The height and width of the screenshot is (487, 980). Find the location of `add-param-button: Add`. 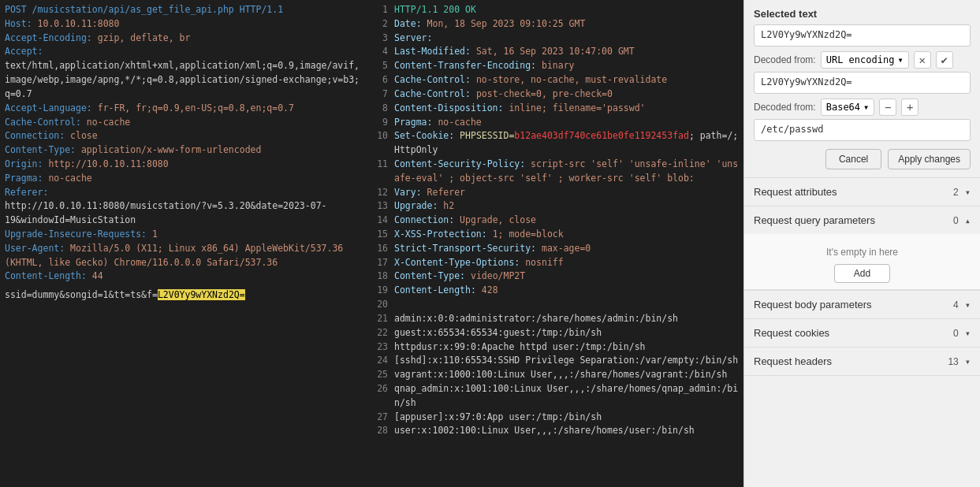

add-param-button: Add is located at coordinates (863, 273).